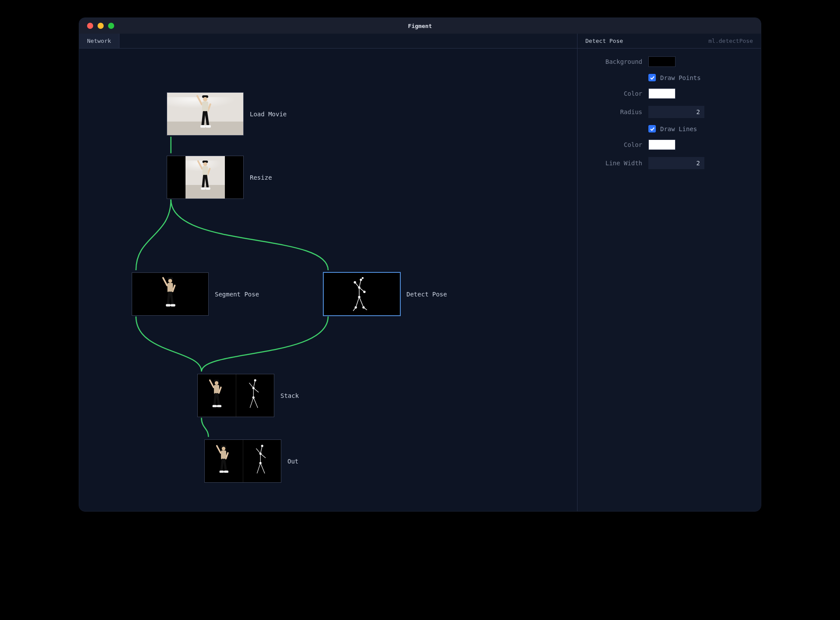  Describe the element at coordinates (268, 114) in the screenshot. I see `node-label: Load Movie` at that location.